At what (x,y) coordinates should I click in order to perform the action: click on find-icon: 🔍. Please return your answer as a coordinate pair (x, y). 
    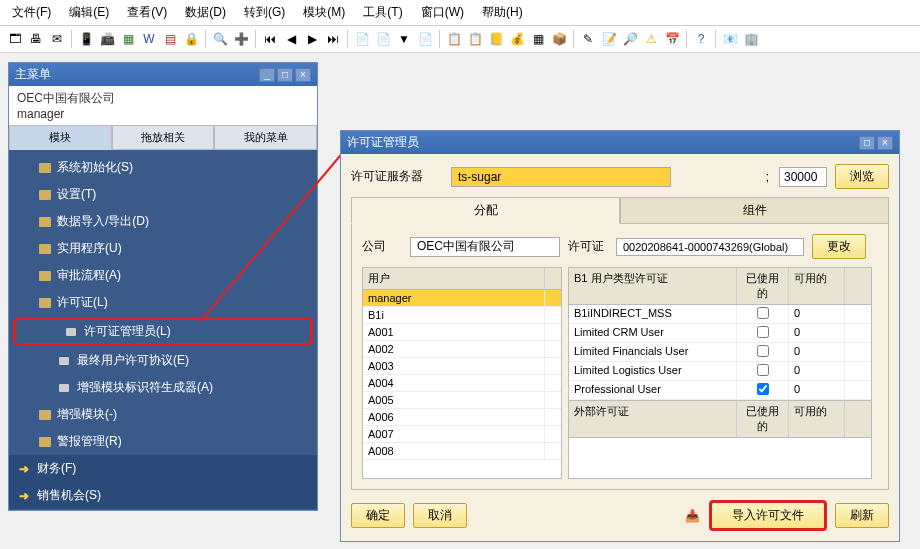
    Looking at the image, I should click on (220, 39).